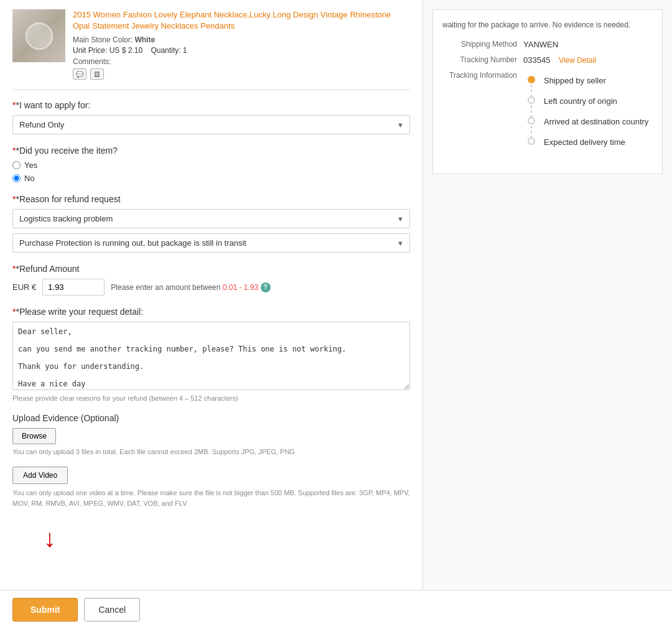  Describe the element at coordinates (596, 122) in the screenshot. I see `timeline-label-arrived: Arrived at destination country` at that location.